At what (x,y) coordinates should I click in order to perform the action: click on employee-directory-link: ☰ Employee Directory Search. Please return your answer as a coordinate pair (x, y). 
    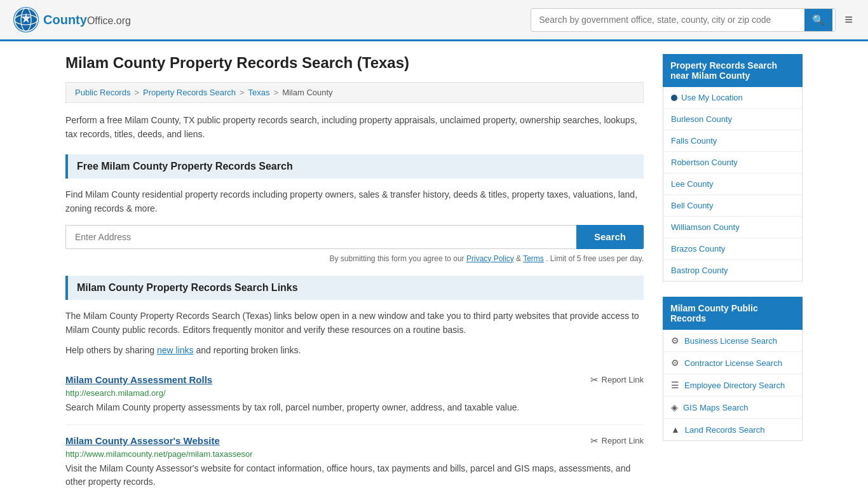
    Looking at the image, I should click on (733, 385).